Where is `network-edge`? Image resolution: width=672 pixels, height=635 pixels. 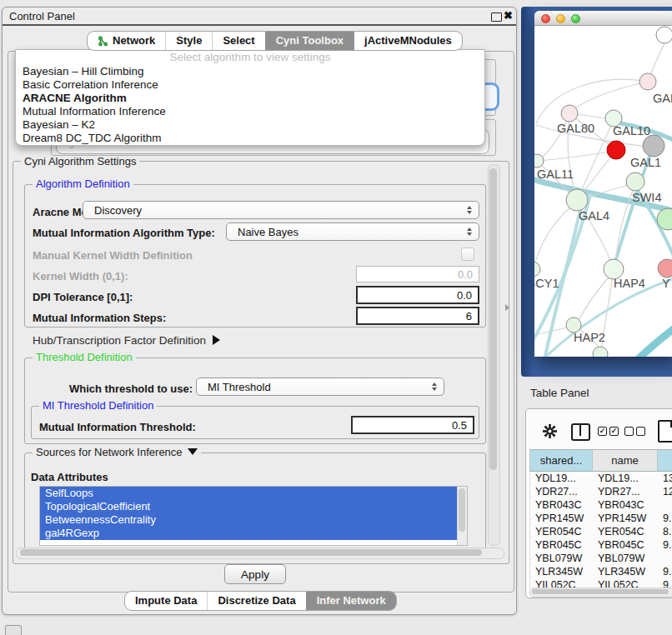 network-edge is located at coordinates (595, 298).